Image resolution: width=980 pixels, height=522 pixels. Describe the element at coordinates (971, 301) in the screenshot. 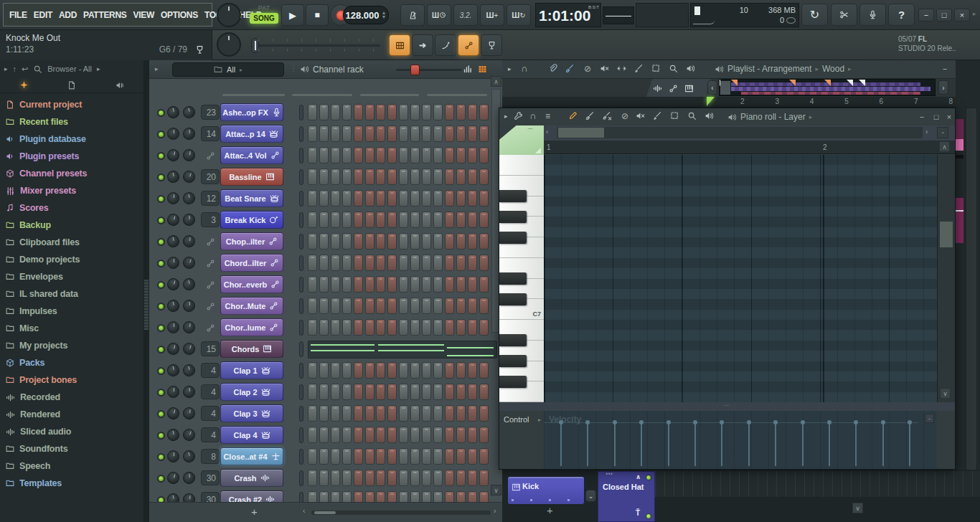

I see `playlist-vscroll-track` at that location.